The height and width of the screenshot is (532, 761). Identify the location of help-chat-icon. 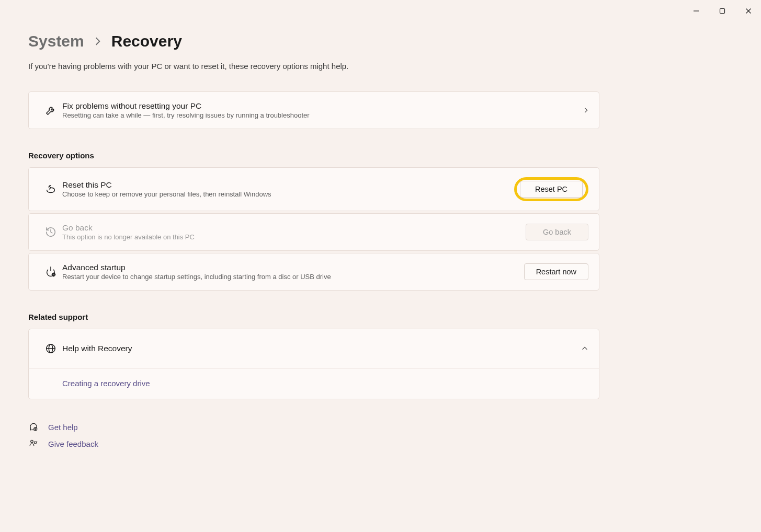
(33, 427).